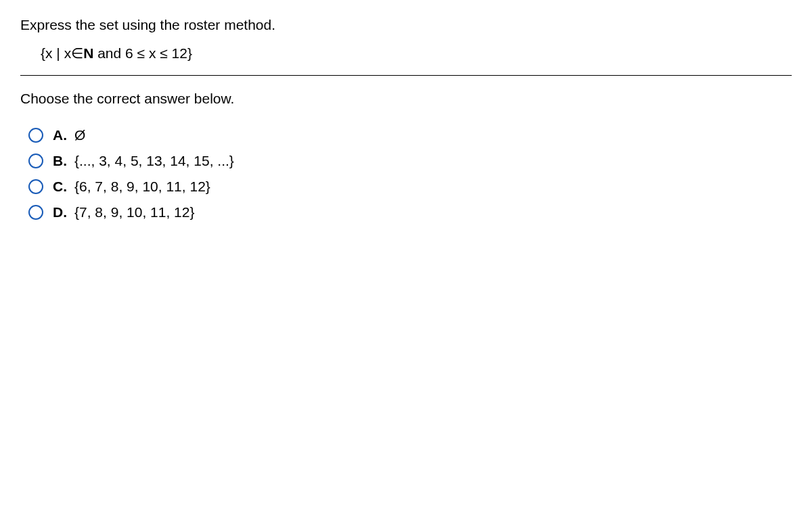  I want to click on option-a-label: A., so click(61, 135).